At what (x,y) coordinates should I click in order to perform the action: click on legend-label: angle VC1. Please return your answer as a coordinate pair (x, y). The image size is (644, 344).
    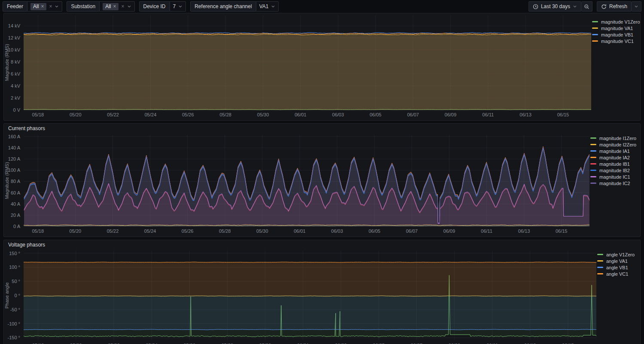
    Looking at the image, I should click on (617, 274).